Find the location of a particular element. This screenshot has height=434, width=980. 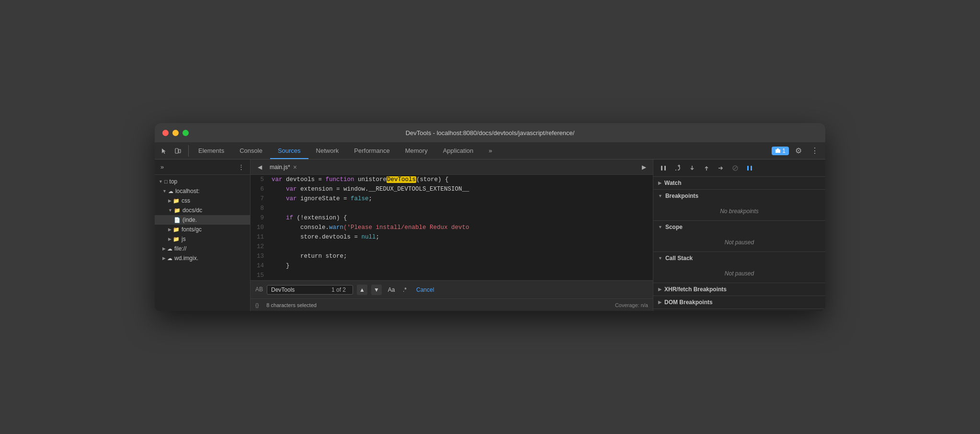

step-over-button is located at coordinates (678, 168).